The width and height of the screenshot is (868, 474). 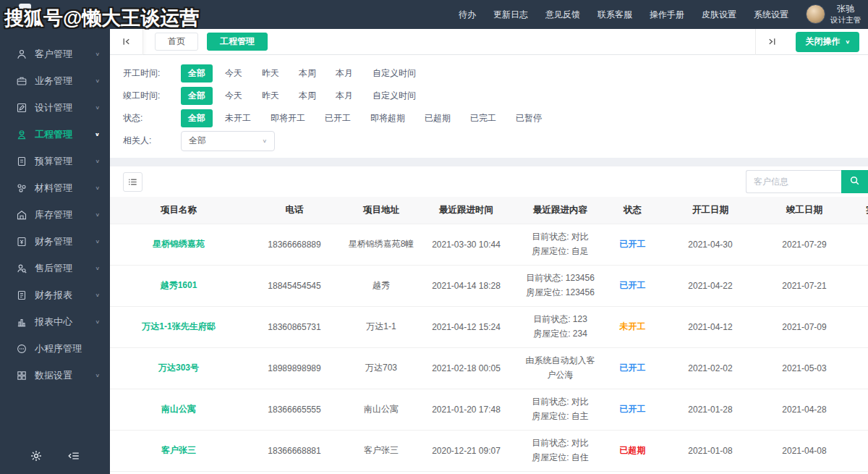 What do you see at coordinates (25, 214) in the screenshot?
I see `inventory-icon` at bounding box center [25, 214].